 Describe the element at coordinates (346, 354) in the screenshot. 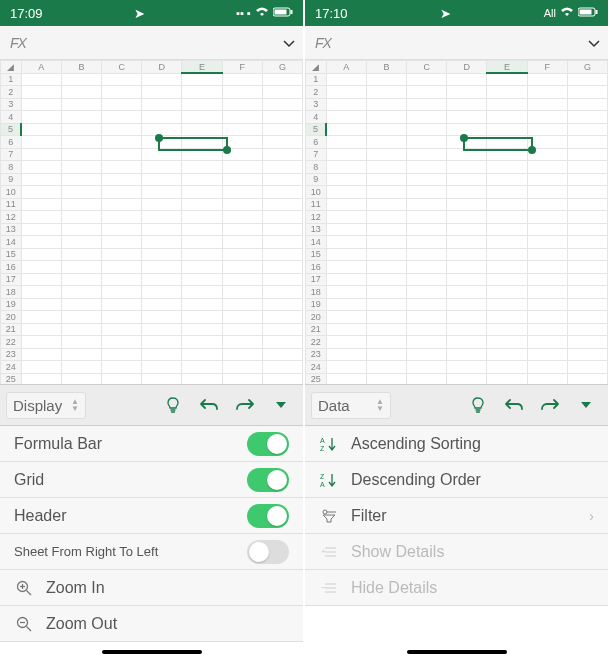

I see `cell-A23` at that location.